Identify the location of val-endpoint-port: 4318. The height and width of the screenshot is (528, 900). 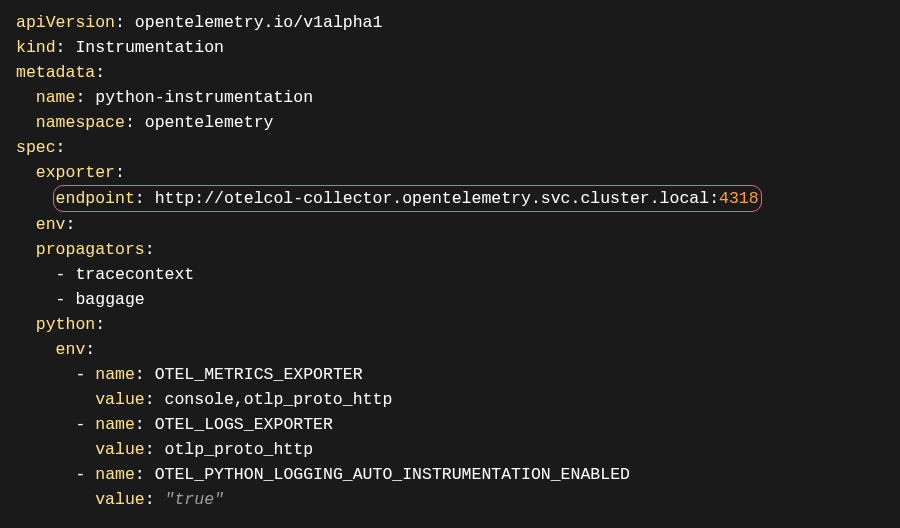
(739, 198).